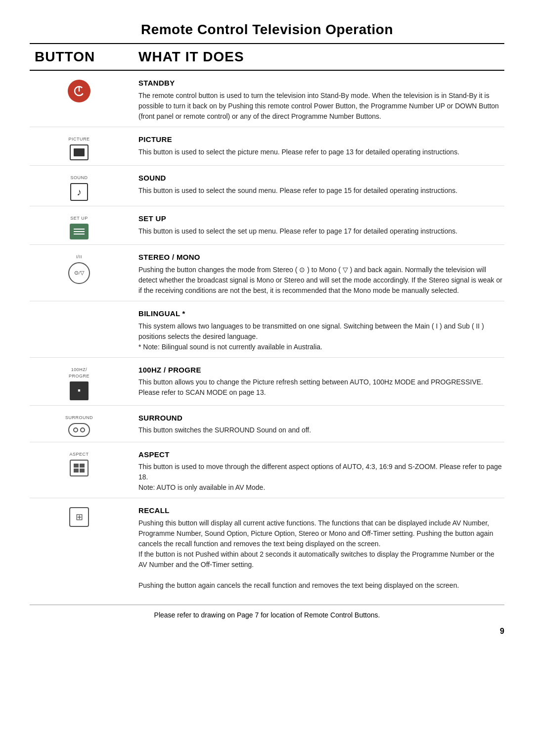 The height and width of the screenshot is (756, 534). What do you see at coordinates (316, 381) in the screenshot?
I see `desc-100hz: 100Hz / PROGRE This button allows you to…` at bounding box center [316, 381].